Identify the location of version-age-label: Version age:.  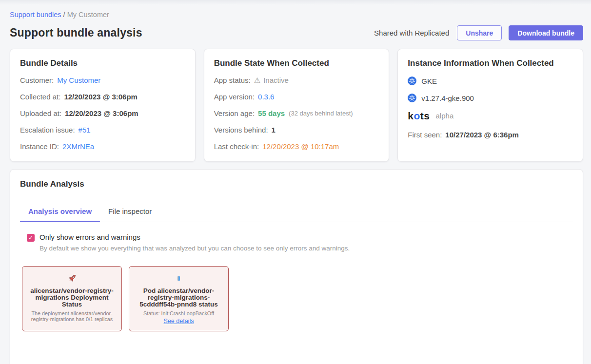
(234, 113).